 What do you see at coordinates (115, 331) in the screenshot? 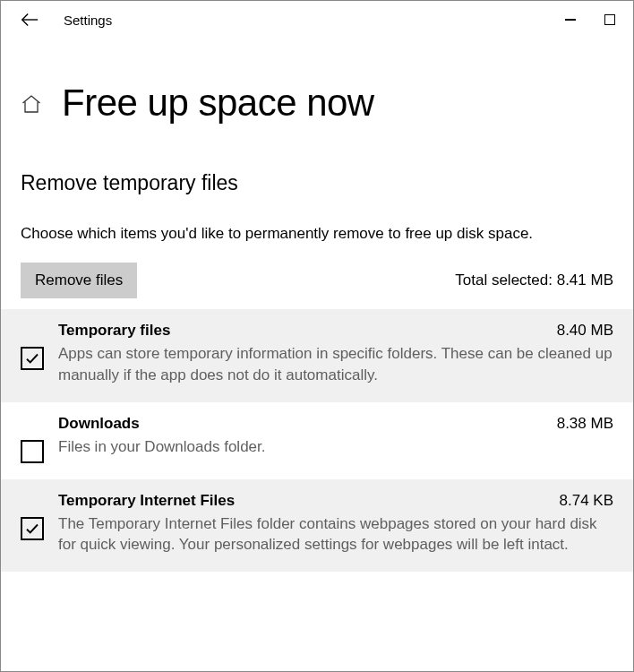
I see `item-title: Temporary files` at bounding box center [115, 331].